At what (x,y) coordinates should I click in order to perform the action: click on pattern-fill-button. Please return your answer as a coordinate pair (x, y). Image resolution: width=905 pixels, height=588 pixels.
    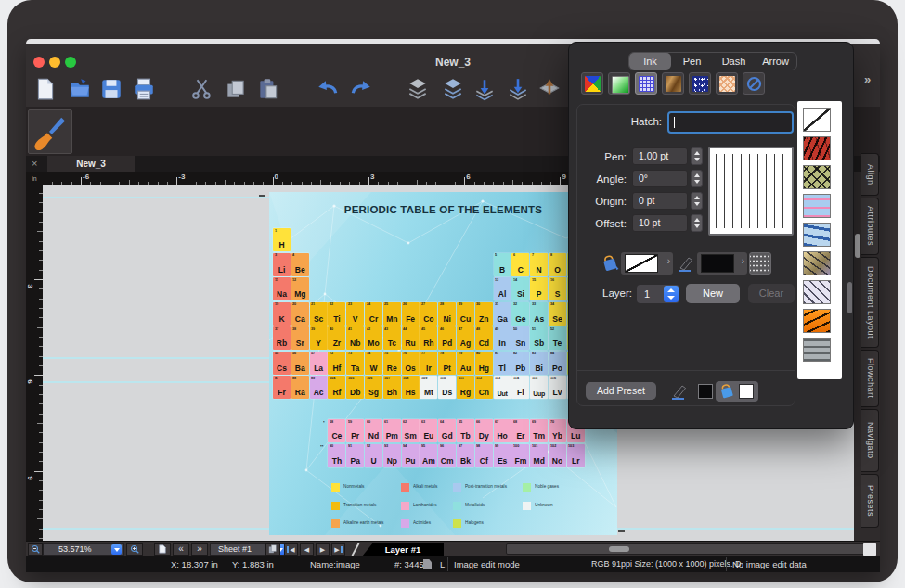
    Looking at the image, I should click on (700, 83).